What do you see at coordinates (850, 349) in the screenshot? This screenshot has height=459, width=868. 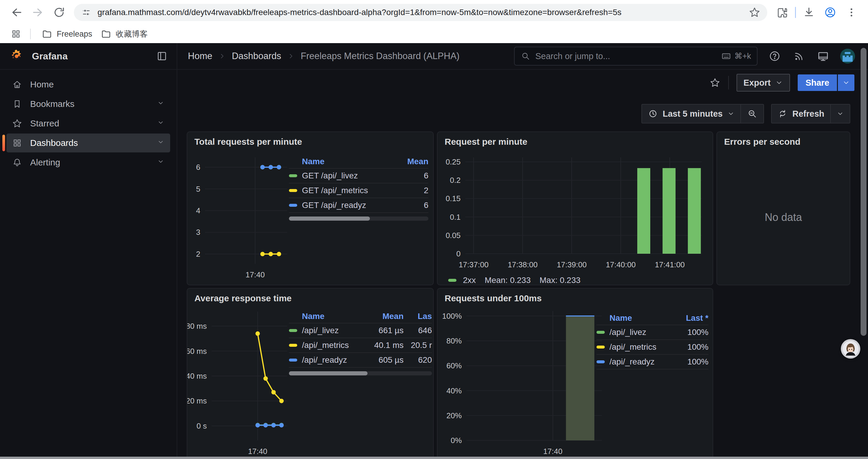 I see `floating-assistant-avatar` at bounding box center [850, 349].